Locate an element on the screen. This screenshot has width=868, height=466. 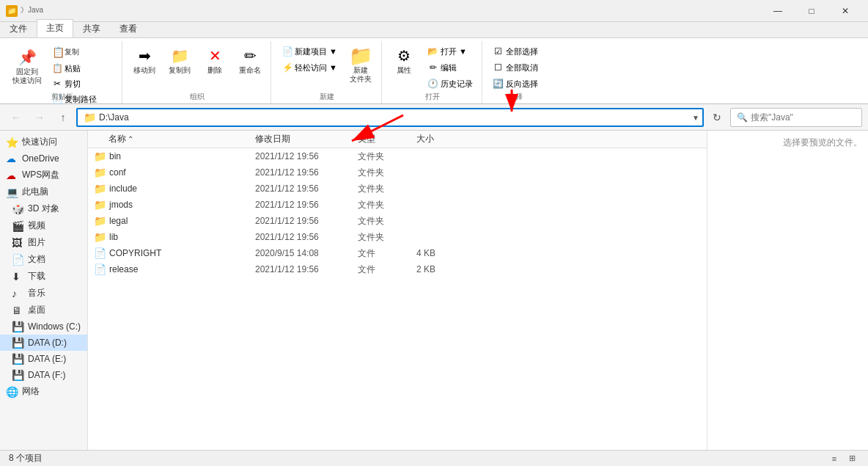
minimize-button: — is located at coordinates (778, 11).